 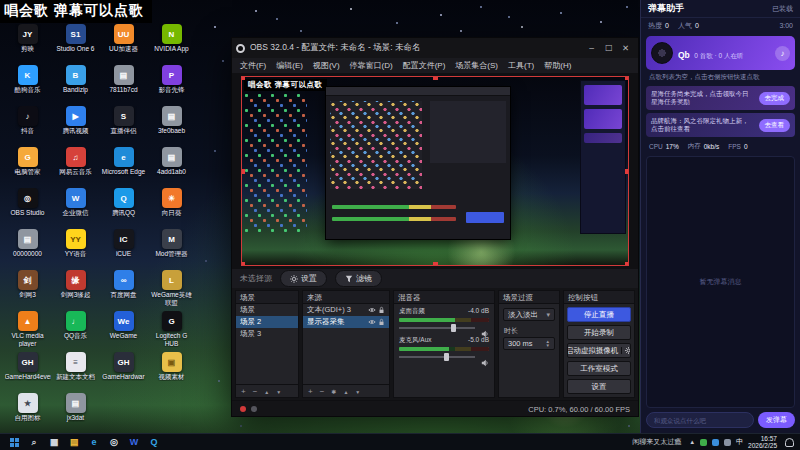 What do you see at coordinates (28, 167) in the screenshot?
I see `desktop-icon: G电脑管家` at bounding box center [28, 167].